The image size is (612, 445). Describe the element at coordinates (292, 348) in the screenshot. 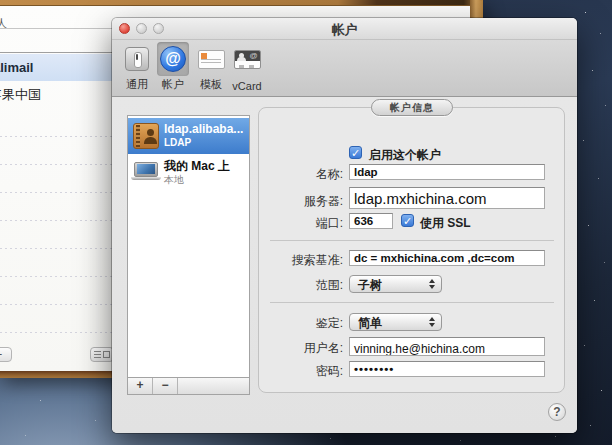

I see `username-label: 用户名:` at that location.